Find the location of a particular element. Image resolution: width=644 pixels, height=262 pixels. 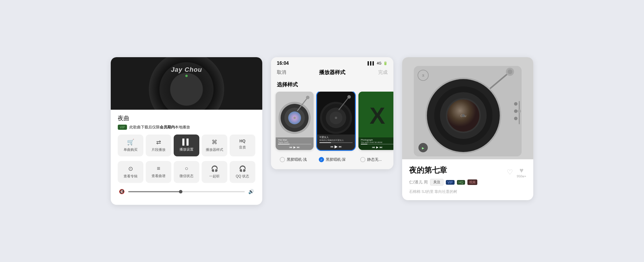

mini-song-light: The Man Taylor Swift is located at coordinates (295, 141).